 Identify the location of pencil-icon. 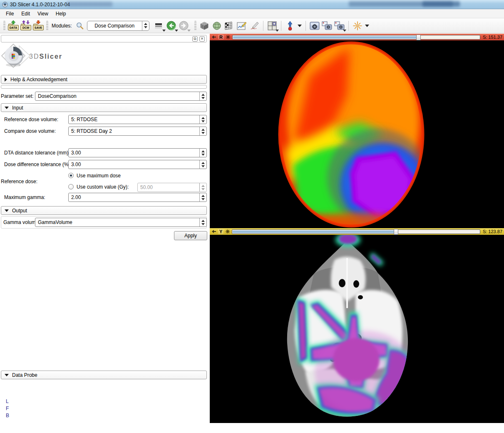
(254, 26).